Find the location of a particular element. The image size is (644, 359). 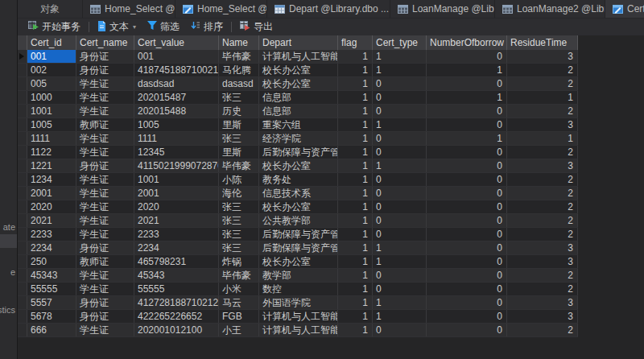

grid-cell: 小陈 is located at coordinates (239, 180).